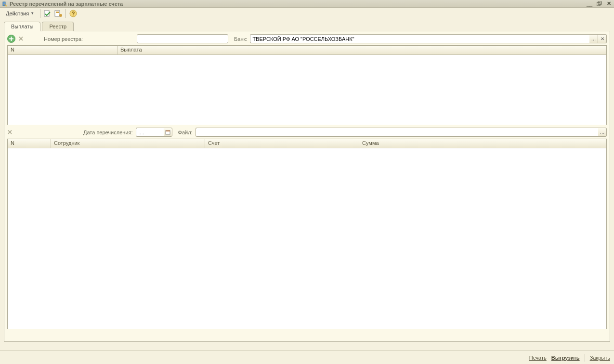  What do you see at coordinates (401, 132) in the screenshot?
I see `file-select: …` at bounding box center [401, 132].